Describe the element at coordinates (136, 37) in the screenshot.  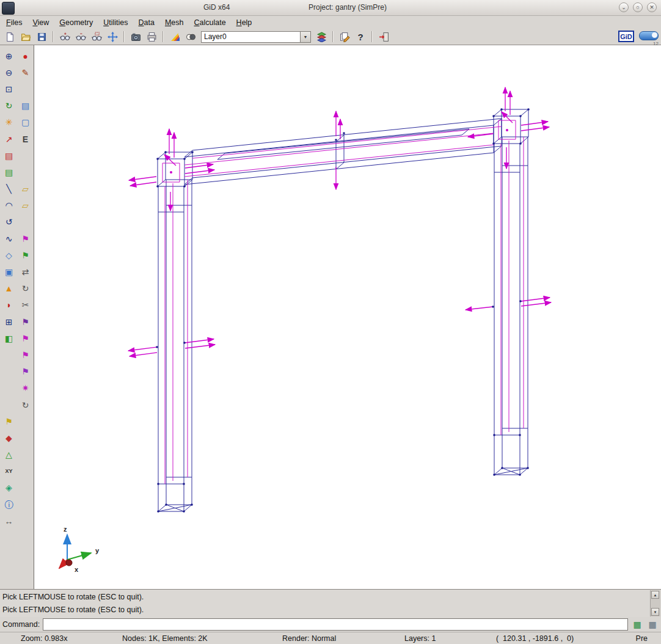
I see `snapshot-button` at that location.